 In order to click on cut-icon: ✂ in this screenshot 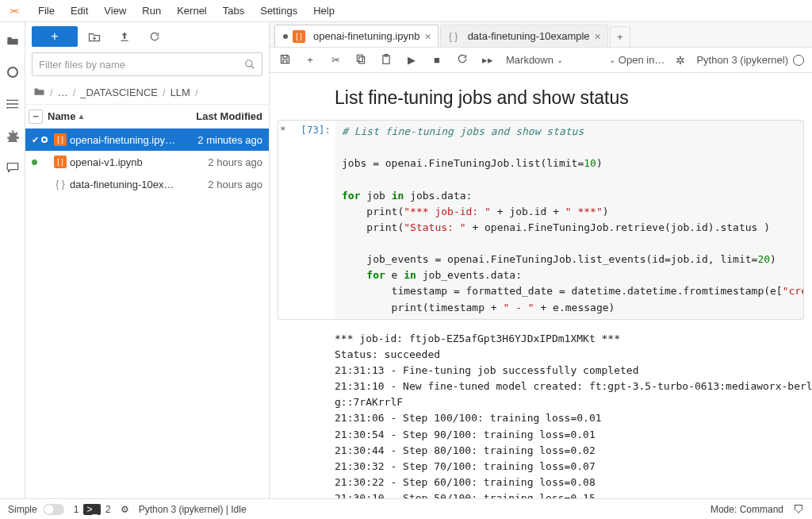, I will do `click(335, 60)`.